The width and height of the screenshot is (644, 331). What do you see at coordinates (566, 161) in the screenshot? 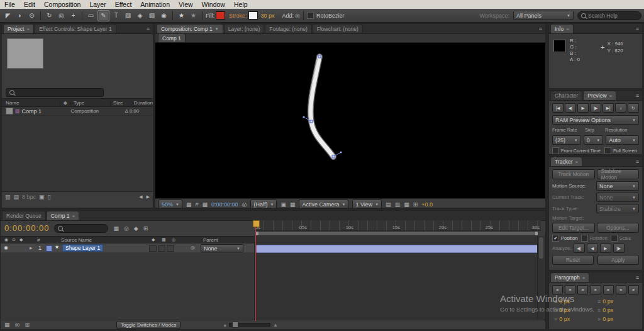
I see `tab-tracker: Tracker×` at bounding box center [566, 161].